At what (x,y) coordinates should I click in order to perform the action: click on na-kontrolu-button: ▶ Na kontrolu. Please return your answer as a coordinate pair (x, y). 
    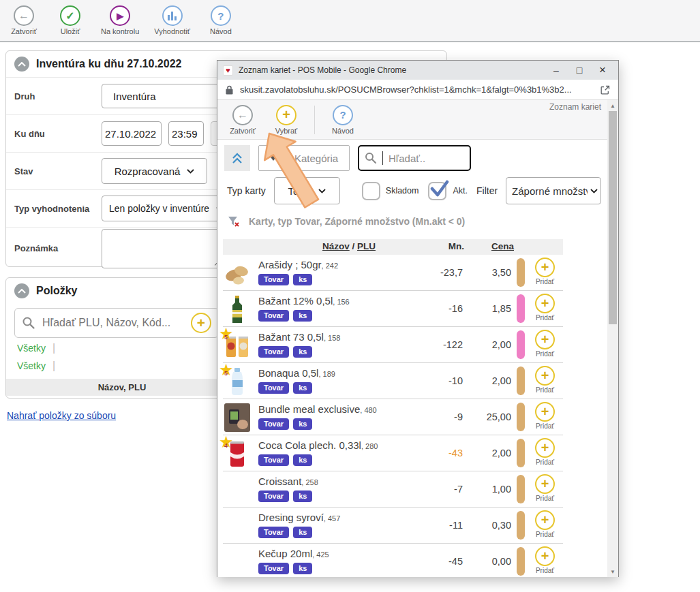
    Looking at the image, I should click on (120, 20).